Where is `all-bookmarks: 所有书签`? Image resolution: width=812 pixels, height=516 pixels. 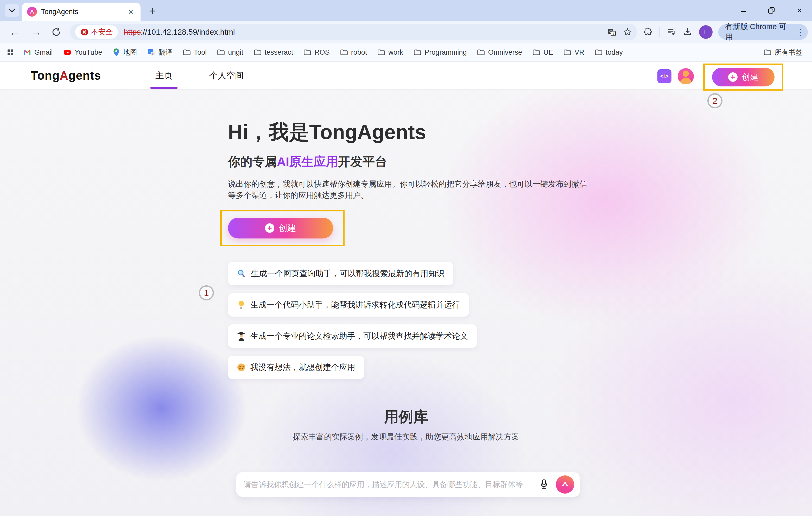
all-bookmarks: 所有书签 is located at coordinates (781, 52).